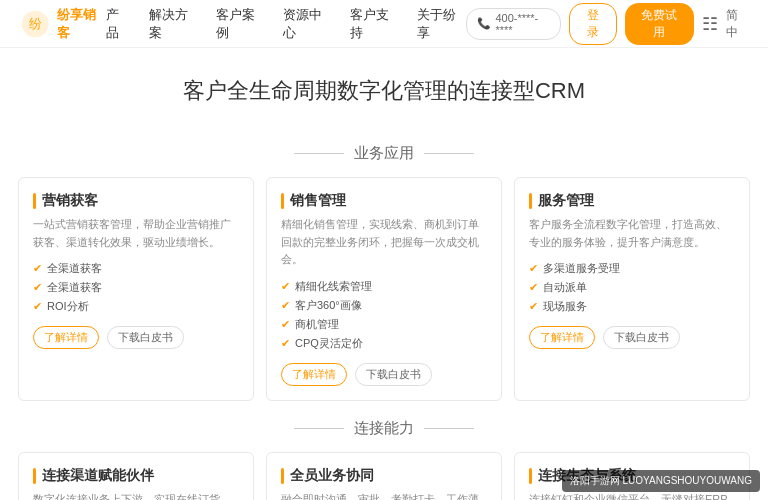 The image size is (768, 500). I want to click on card-title: 服务管理, so click(566, 201).